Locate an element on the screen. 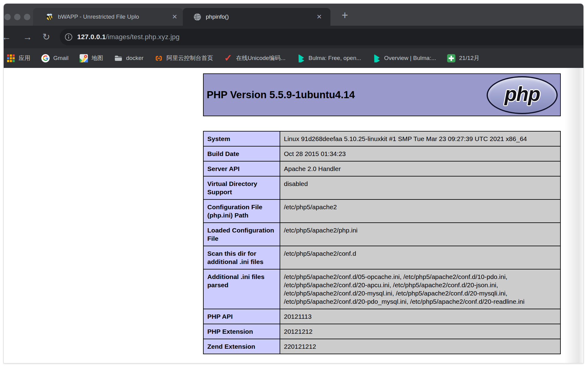  minimize-window-button is located at coordinates (17, 17).